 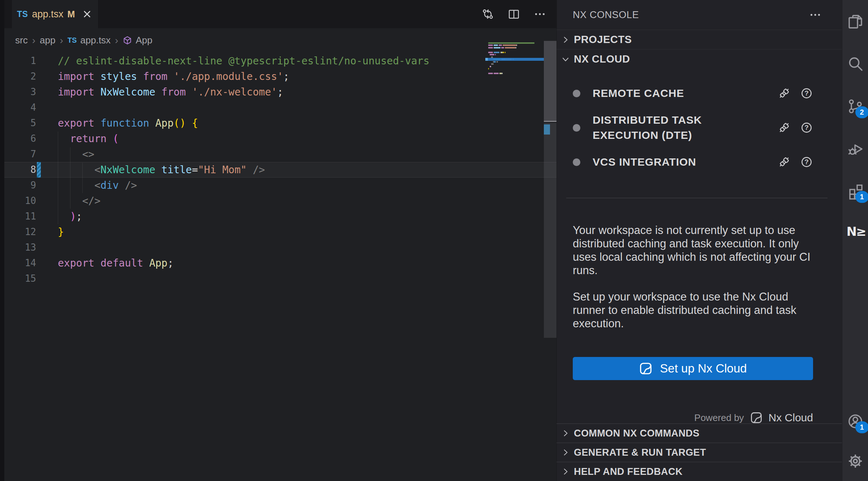 I want to click on code-line-content: );, so click(x=70, y=216).